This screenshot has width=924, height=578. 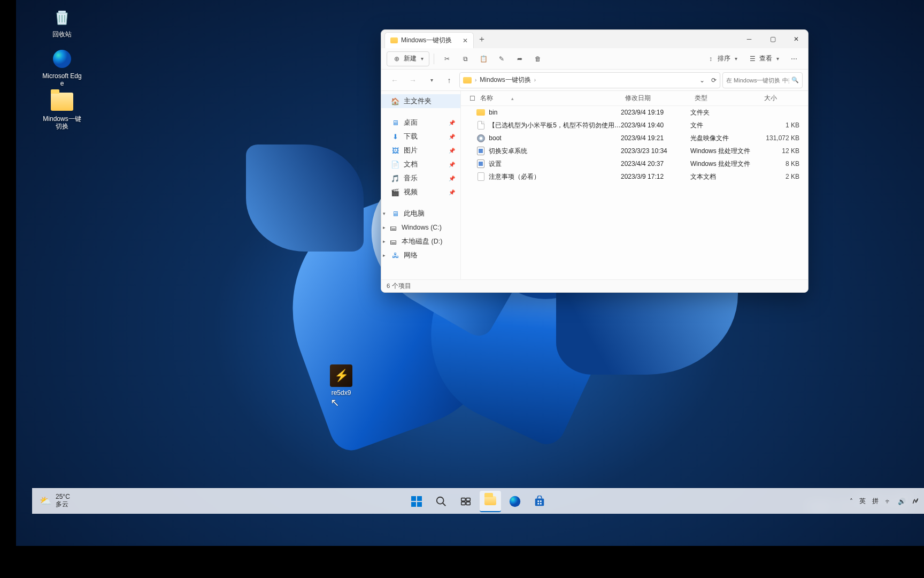 I want to click on nav-back-button: ←, so click(x=395, y=80).